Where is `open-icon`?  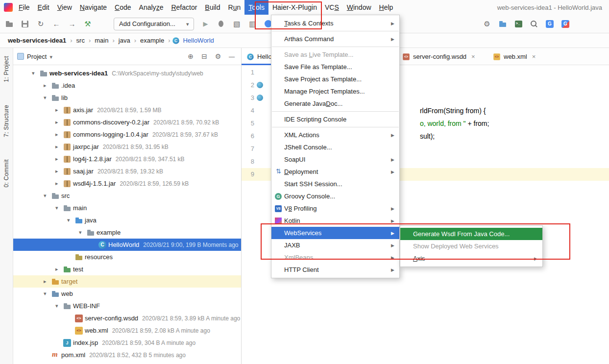
open-icon is located at coordinates (9, 24).